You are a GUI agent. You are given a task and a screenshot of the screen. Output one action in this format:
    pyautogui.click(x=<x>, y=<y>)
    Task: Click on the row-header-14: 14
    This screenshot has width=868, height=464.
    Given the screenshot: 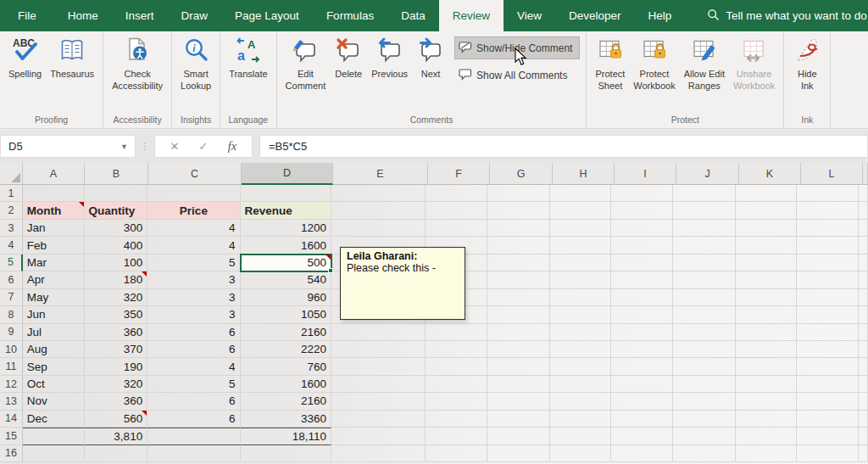 What is the action you would take?
    pyautogui.click(x=12, y=419)
    